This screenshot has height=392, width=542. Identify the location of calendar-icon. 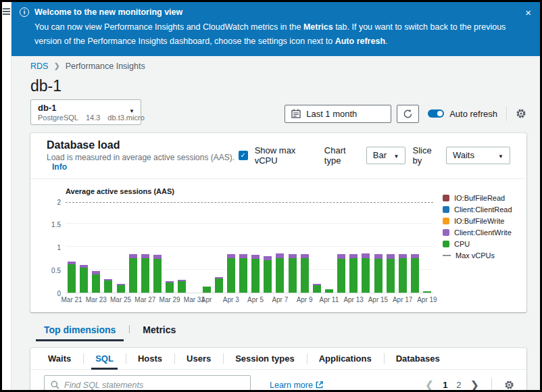
(296, 114).